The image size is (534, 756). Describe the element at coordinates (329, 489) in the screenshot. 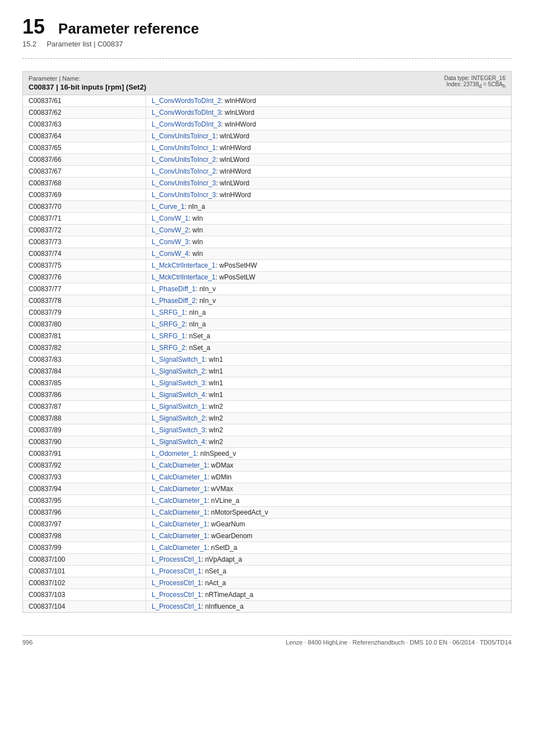

I see `param-link: L_CalcDiameter_1: wVMax` at that location.